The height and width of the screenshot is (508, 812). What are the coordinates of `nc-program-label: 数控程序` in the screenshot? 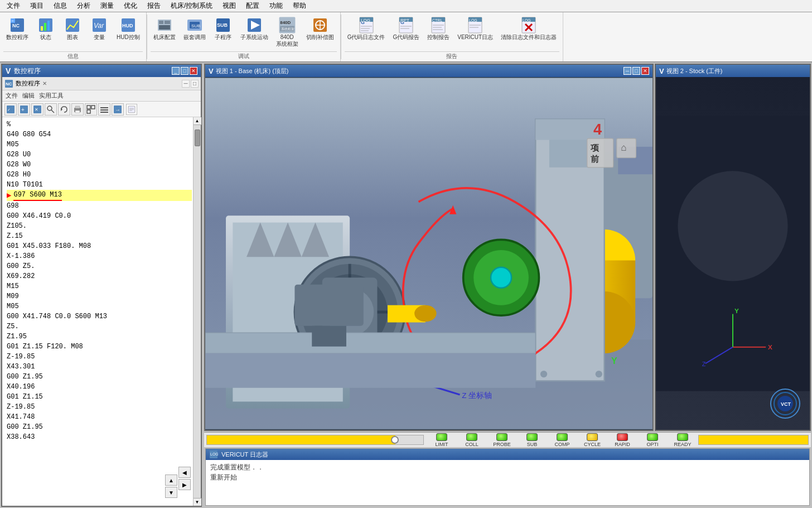 It's located at (17, 37).